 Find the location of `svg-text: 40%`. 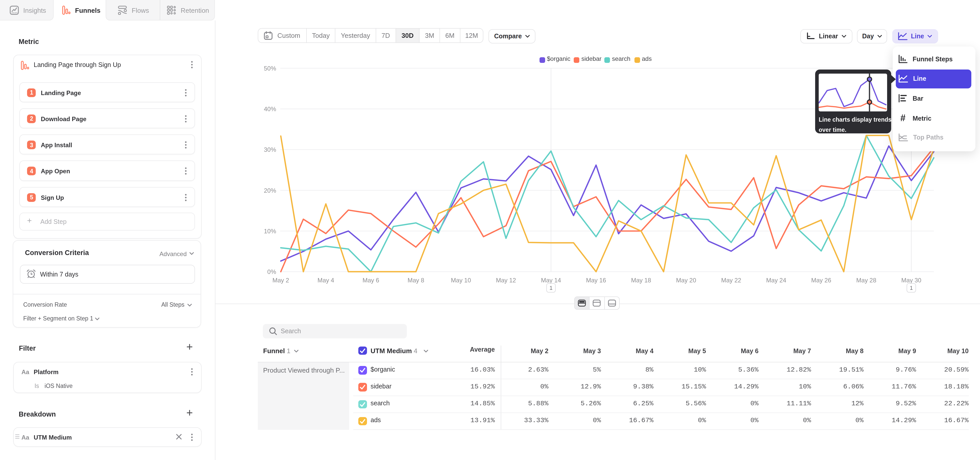

svg-text: 40% is located at coordinates (270, 109).